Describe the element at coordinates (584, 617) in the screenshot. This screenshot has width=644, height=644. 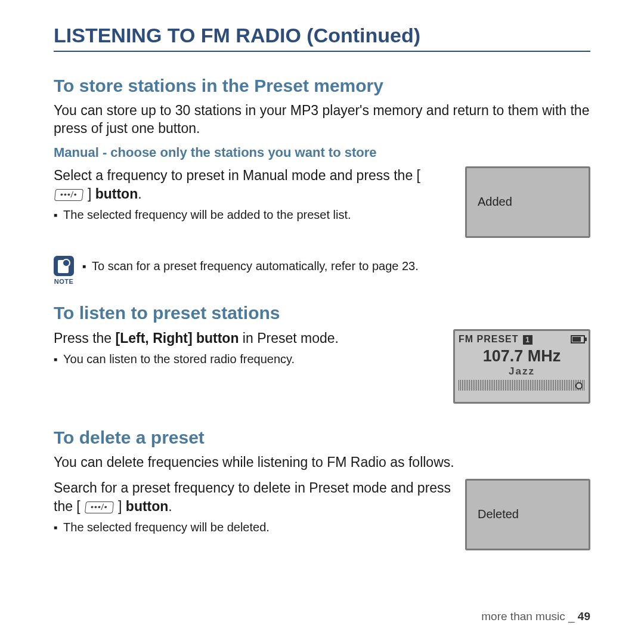
I see `page-number: 49` at that location.